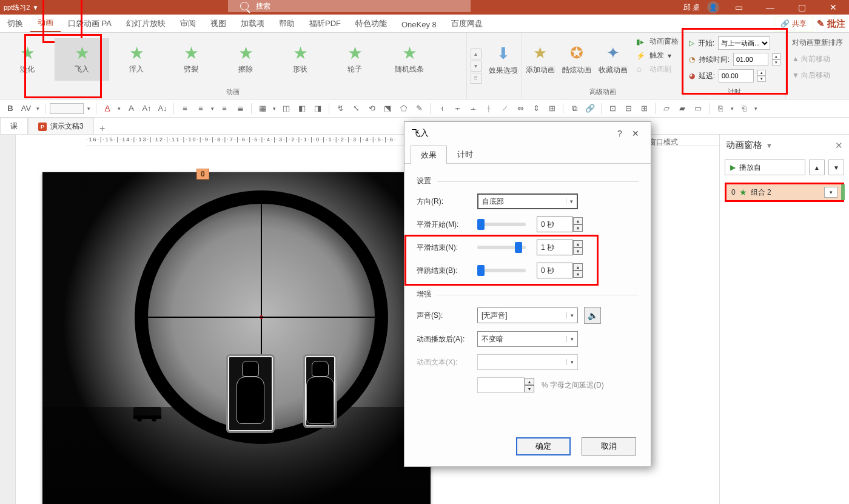  What do you see at coordinates (577, 59) in the screenshot?
I see `cool-animation-button: ✪酷炫动画` at bounding box center [577, 59].